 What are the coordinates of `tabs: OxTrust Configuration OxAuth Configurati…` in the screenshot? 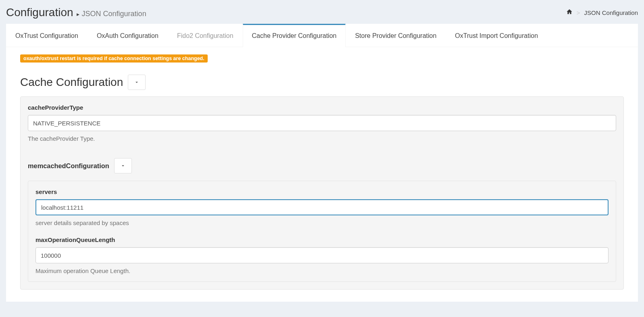 It's located at (322, 35).